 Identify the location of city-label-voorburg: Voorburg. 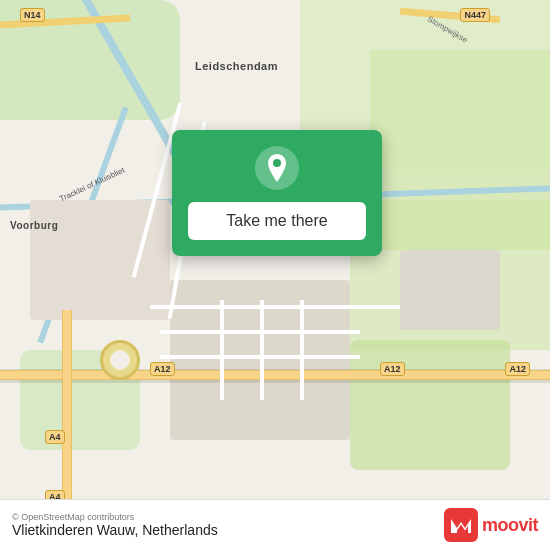
(34, 226).